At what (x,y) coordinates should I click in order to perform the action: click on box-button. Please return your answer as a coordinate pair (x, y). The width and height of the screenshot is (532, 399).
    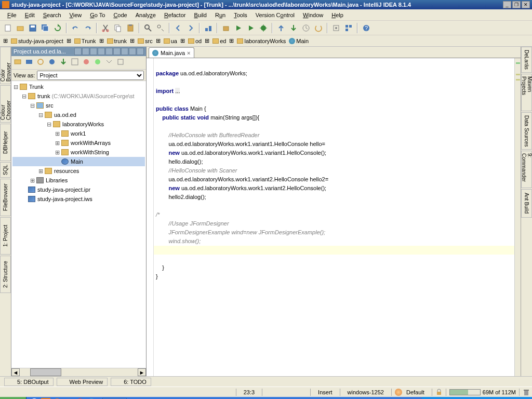
    Looking at the image, I should click on (226, 28).